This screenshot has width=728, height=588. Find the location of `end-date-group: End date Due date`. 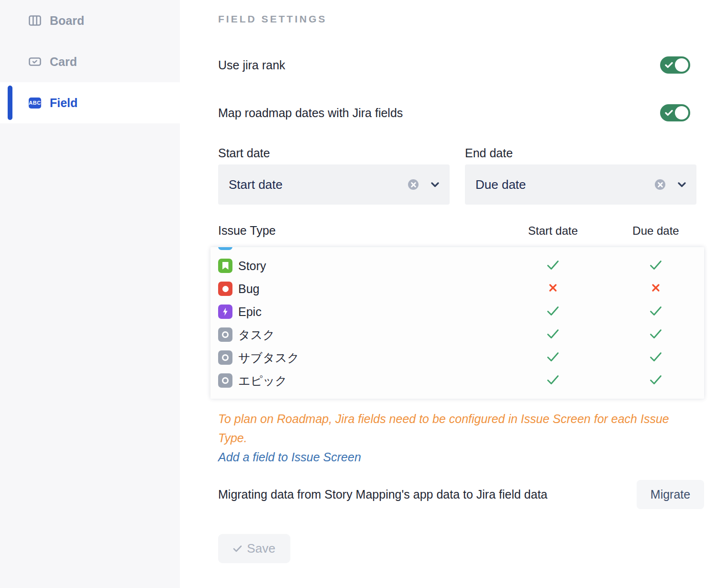

end-date-group: End date Due date is located at coordinates (581, 175).